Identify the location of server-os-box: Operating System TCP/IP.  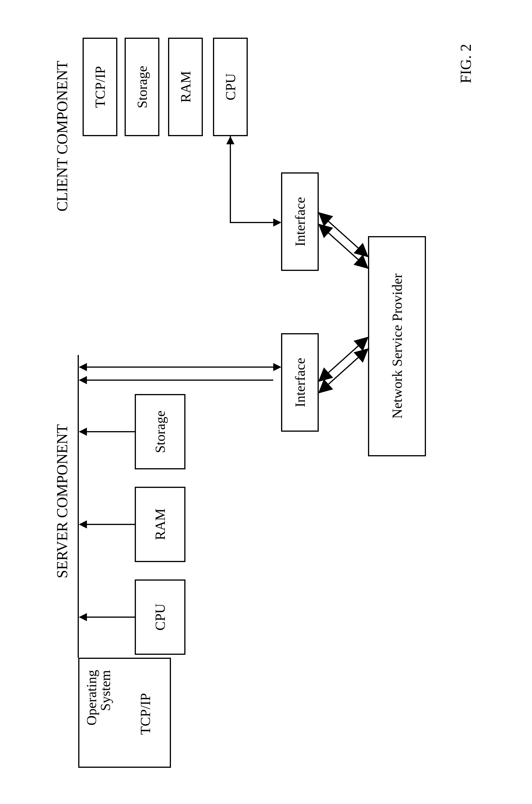
(125, 713).